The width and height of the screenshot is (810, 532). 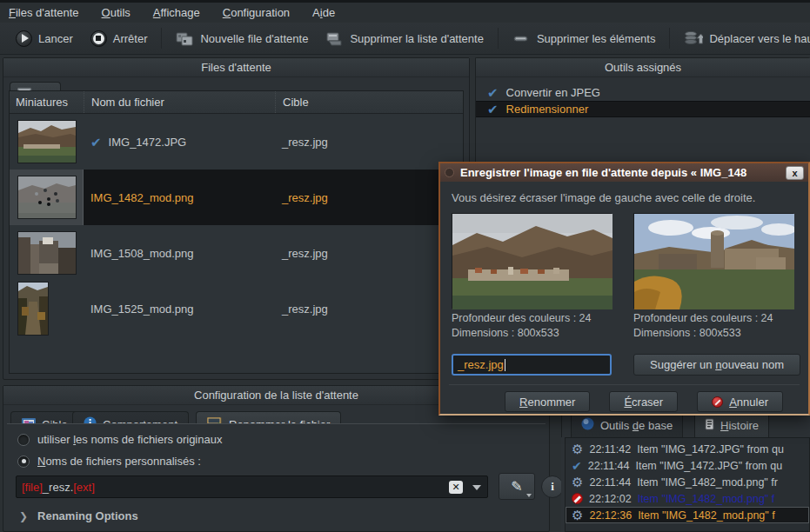 I want to click on history-icon, so click(x=710, y=426).